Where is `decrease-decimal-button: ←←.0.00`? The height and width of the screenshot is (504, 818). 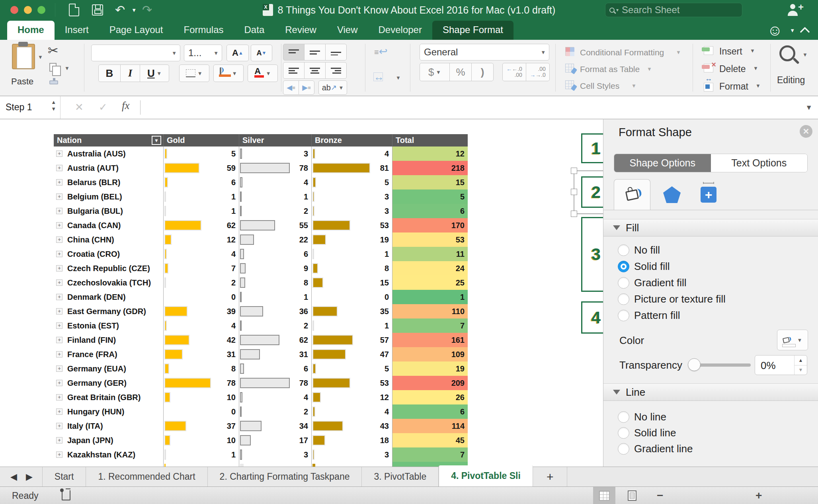 decrease-decimal-button: ←←.0.00 is located at coordinates (514, 72).